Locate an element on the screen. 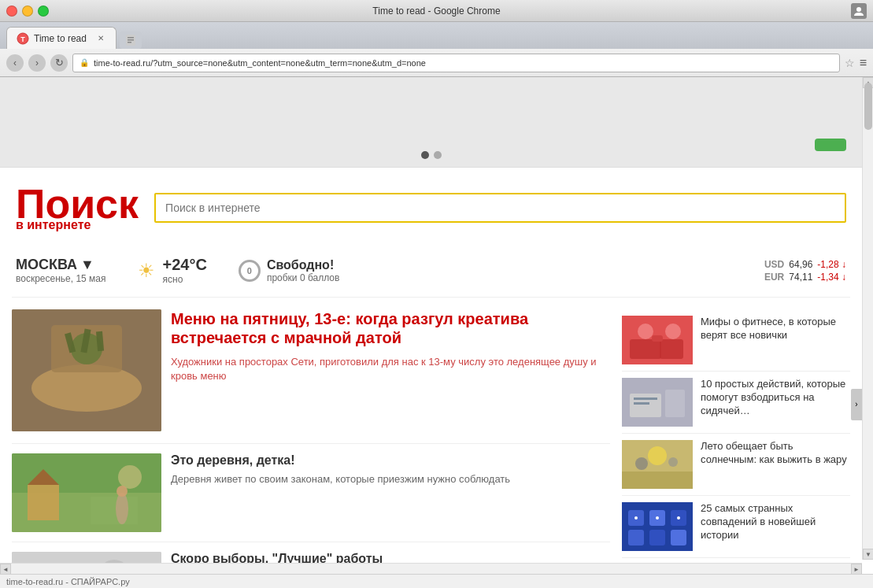  search-input is located at coordinates (501, 208).